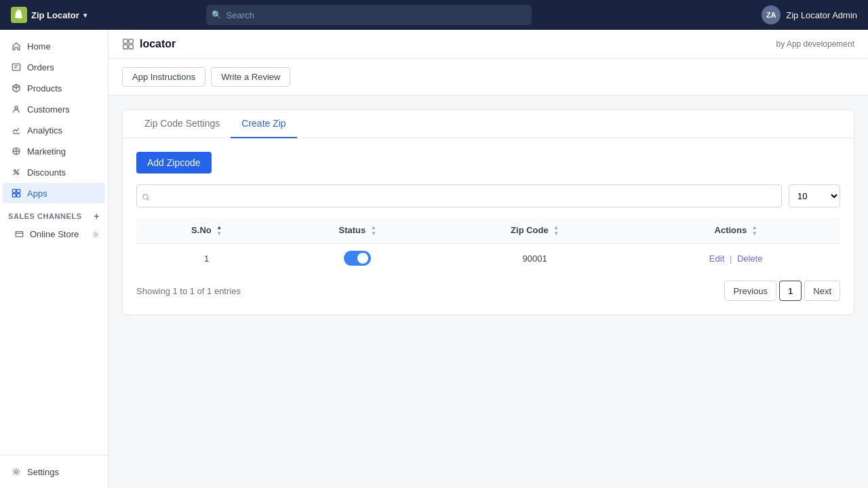 This screenshot has height=488, width=868. What do you see at coordinates (43, 472) in the screenshot?
I see `sidebar-label-settings: Settings` at bounding box center [43, 472].